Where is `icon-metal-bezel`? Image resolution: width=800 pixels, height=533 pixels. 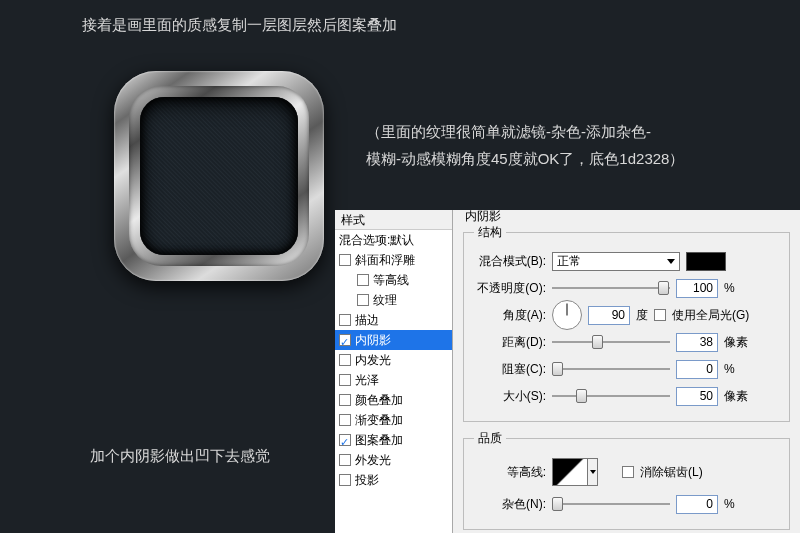 icon-metal-bezel is located at coordinates (219, 176).